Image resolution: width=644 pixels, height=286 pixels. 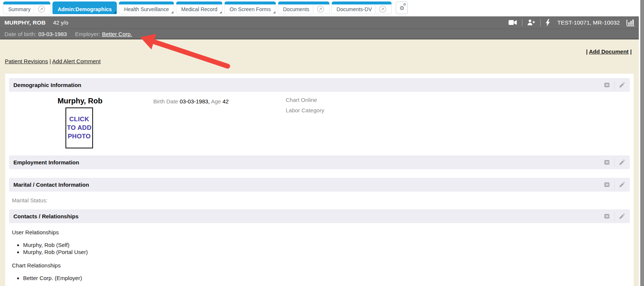 What do you see at coordinates (199, 9) in the screenshot?
I see `tab-label: Medical Record` at bounding box center [199, 9].